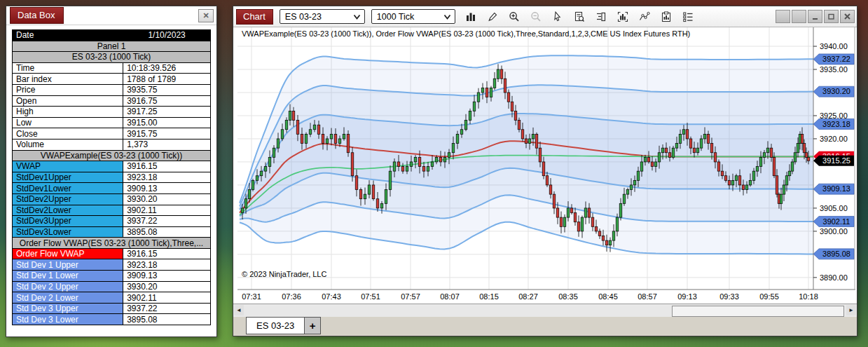 This screenshot has height=347, width=868. What do you see at coordinates (112, 144) in the screenshot?
I see `table-row: Volume1,373` at bounding box center [112, 144].